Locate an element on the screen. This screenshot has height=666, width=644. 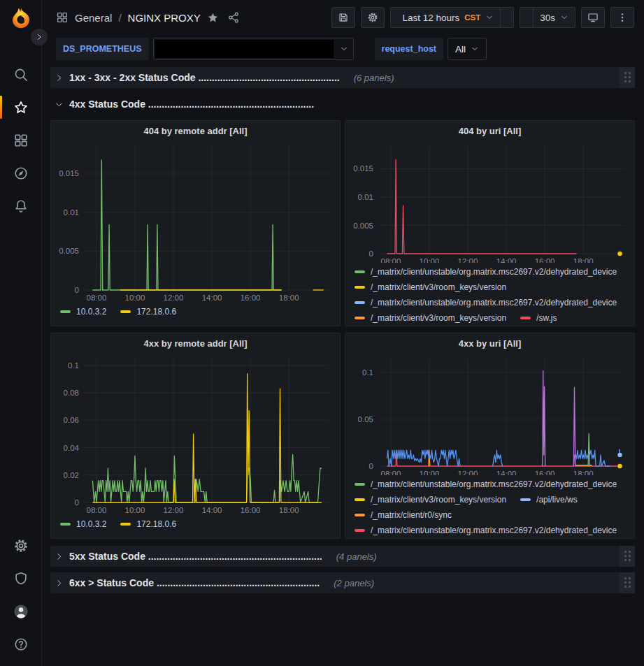
dashboards-grid-icon is located at coordinates (62, 17).